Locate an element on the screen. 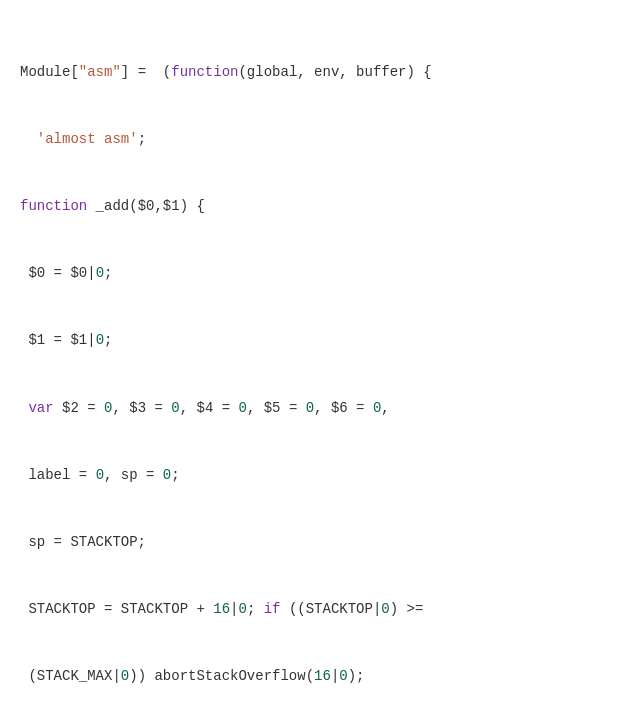  line-5: $1 = $1|0; is located at coordinates (314, 340).